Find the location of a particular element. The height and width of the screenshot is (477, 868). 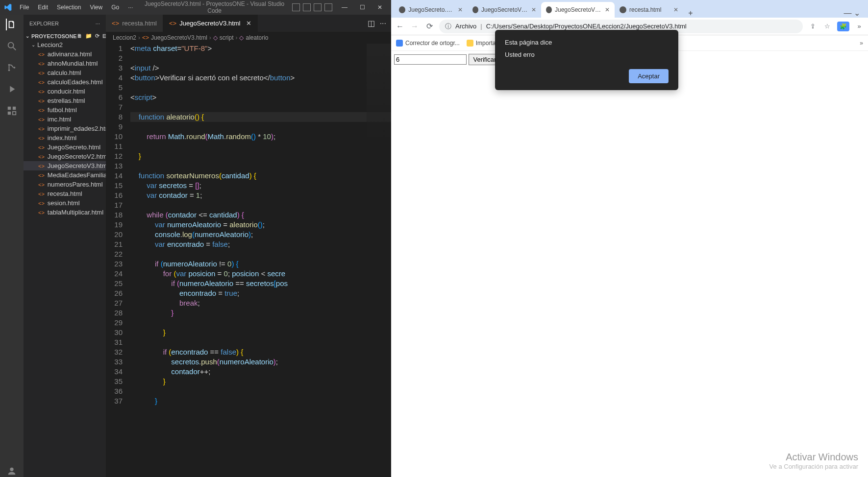

minimize-button: — is located at coordinates (345, 7).